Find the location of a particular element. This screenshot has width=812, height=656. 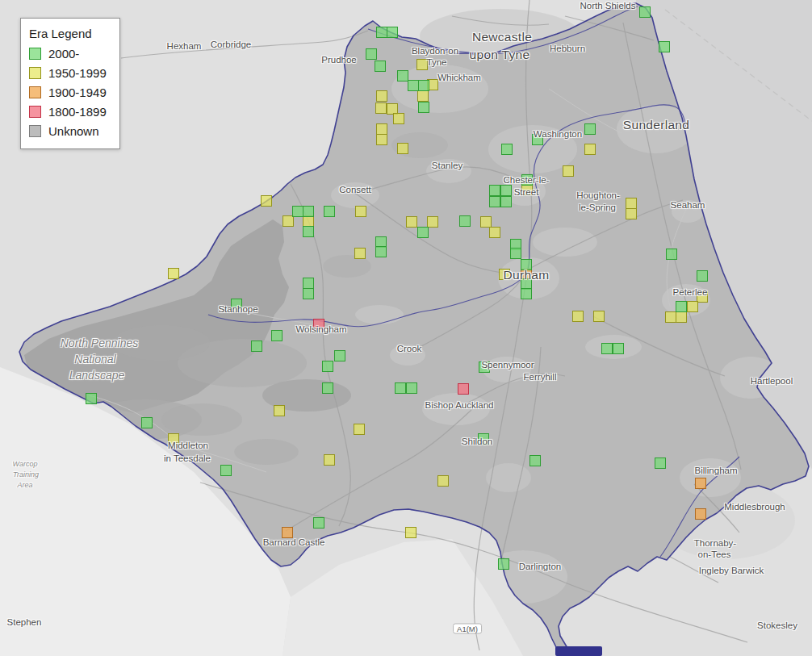

place-label: Hexham is located at coordinates (184, 46).